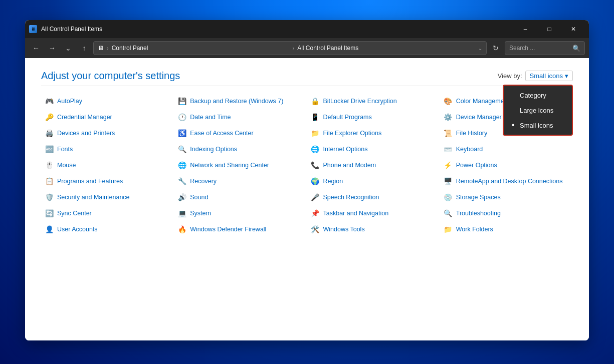  I want to click on bullet-category, so click(514, 95).